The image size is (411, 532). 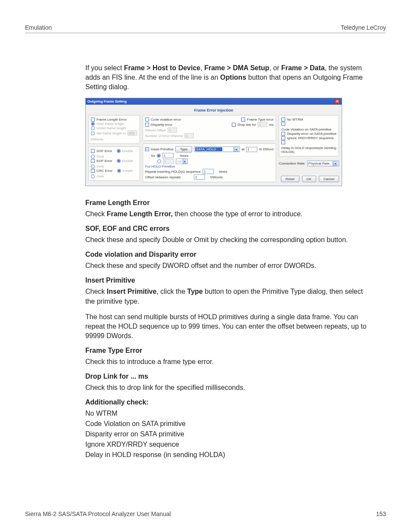 I want to click on crc-invalid-radio, so click(x=119, y=171).